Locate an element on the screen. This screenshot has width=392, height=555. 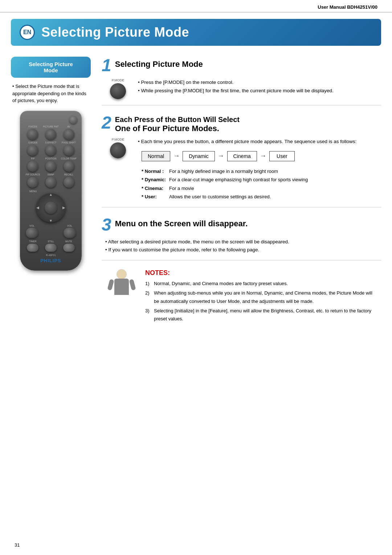
vol-left-button is located at coordinates (32, 233).